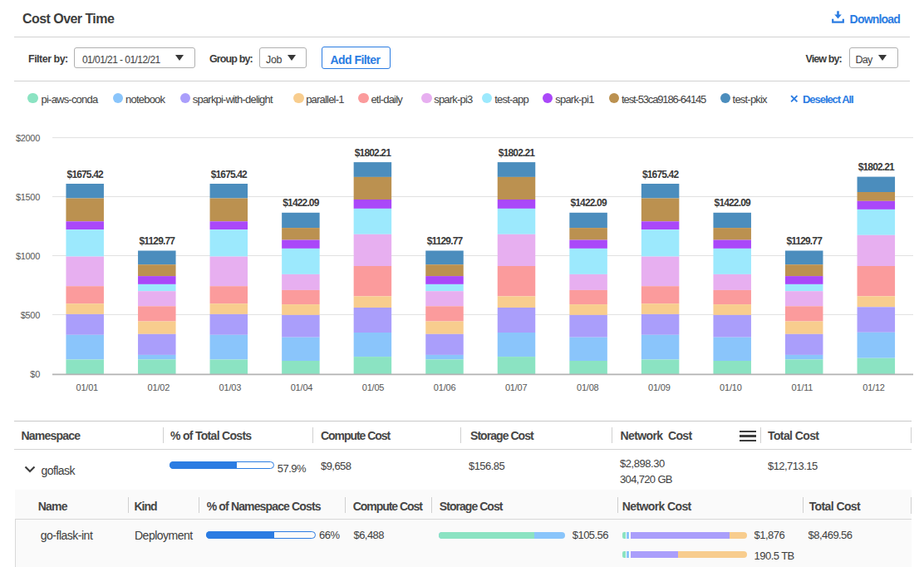 The height and width of the screenshot is (567, 924). What do you see at coordinates (160, 387) in the screenshot?
I see `svg-text: 01/02` at bounding box center [160, 387].